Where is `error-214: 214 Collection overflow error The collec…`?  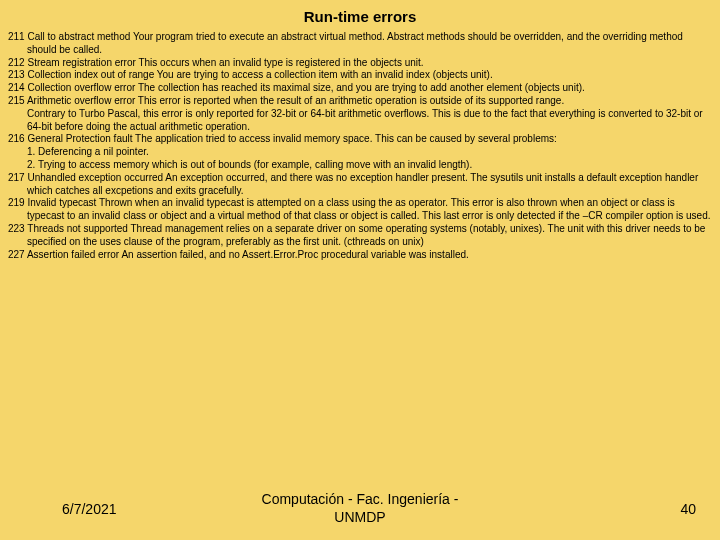
error-214: 214 Collection overflow error The collec… is located at coordinates (360, 88).